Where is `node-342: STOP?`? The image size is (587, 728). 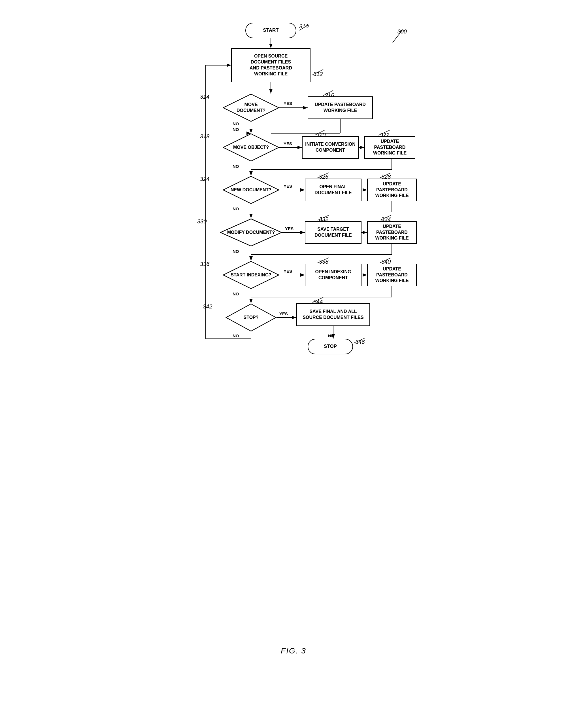 node-342: STOP? is located at coordinates (251, 317).